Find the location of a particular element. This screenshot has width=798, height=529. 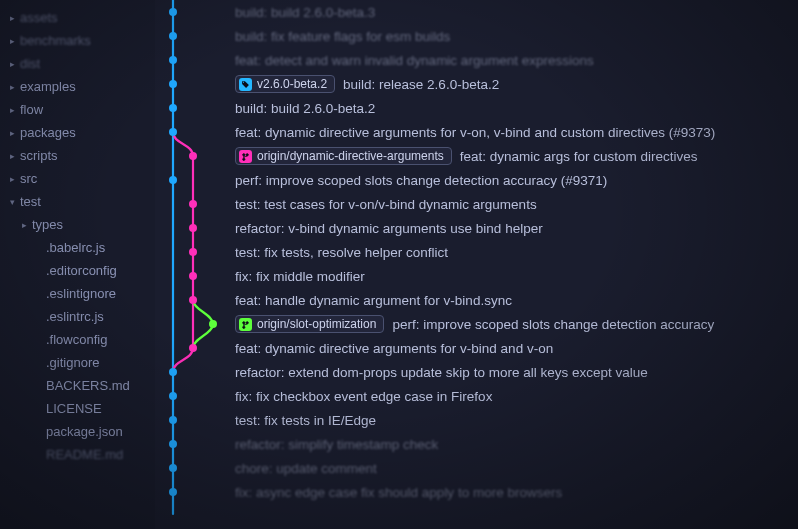

tree-item-label: packages is located at coordinates (48, 132).